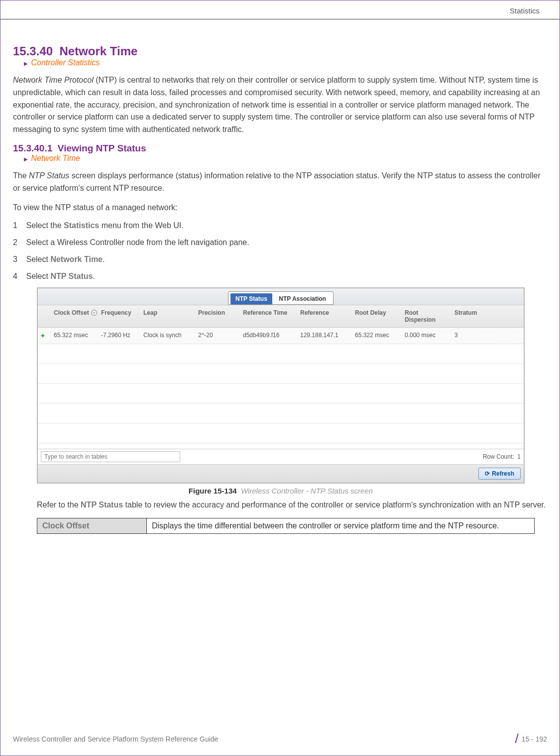  What do you see at coordinates (286, 158) in the screenshot?
I see `breadcrumb: ▶ Network Time` at bounding box center [286, 158].